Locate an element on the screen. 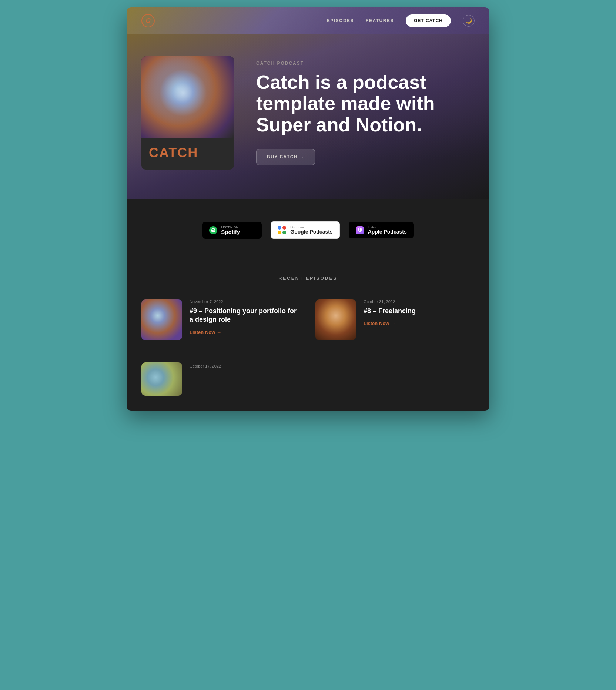 This screenshot has width=616, height=690. episode-card-9: November 7, 2022 #9 – Positioning your p… is located at coordinates (221, 320).